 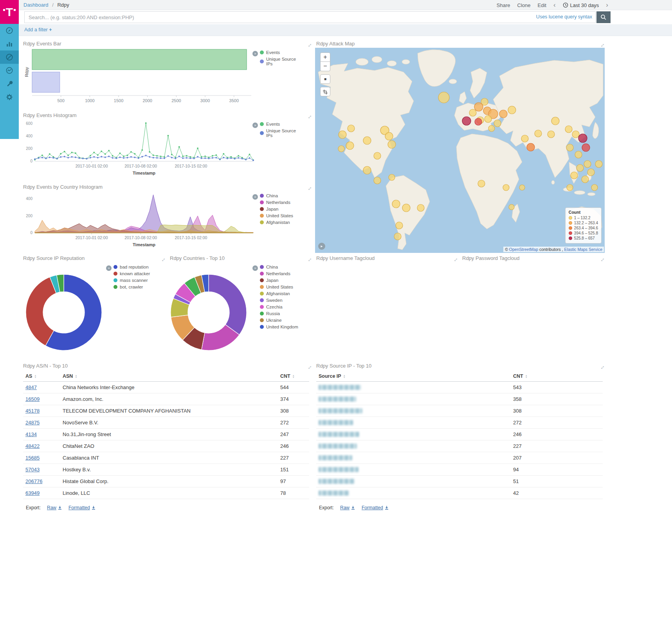 I want to click on time-picker-button: Last 30 days, so click(x=581, y=5).